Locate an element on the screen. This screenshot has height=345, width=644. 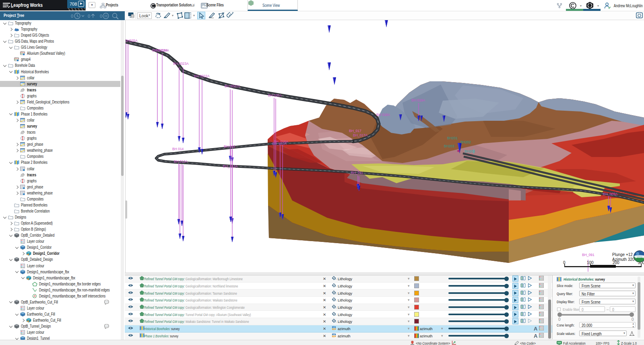
svg-text: BH 014 is located at coordinates (178, 149).